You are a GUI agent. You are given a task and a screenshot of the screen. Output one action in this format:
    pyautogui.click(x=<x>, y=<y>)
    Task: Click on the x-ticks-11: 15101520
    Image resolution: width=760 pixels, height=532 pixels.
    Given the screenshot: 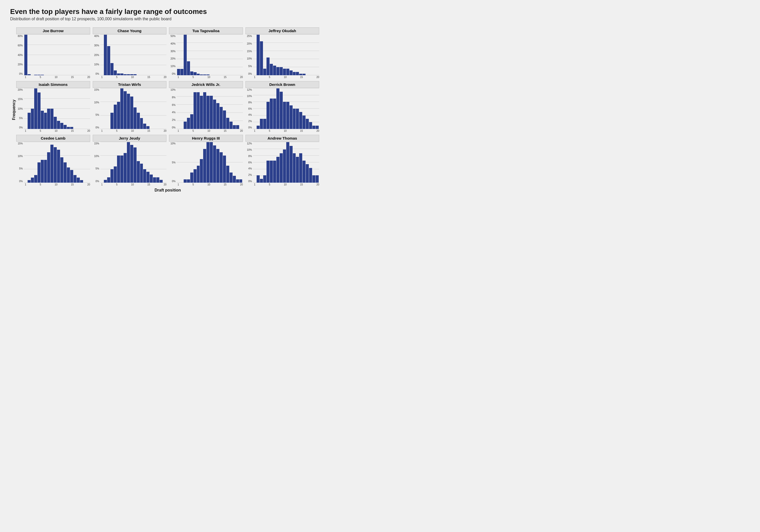 What is the action you would take?
    pyautogui.click(x=283, y=185)
    